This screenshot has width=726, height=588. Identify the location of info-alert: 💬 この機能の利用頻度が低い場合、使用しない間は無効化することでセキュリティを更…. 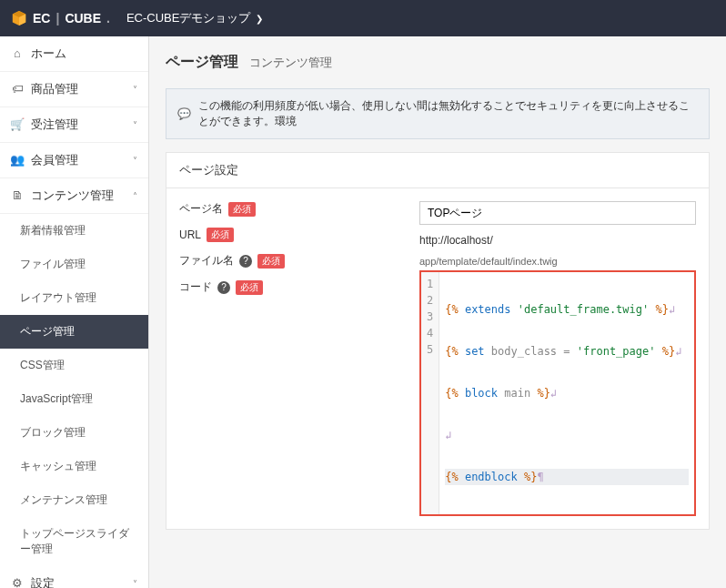
(438, 114).